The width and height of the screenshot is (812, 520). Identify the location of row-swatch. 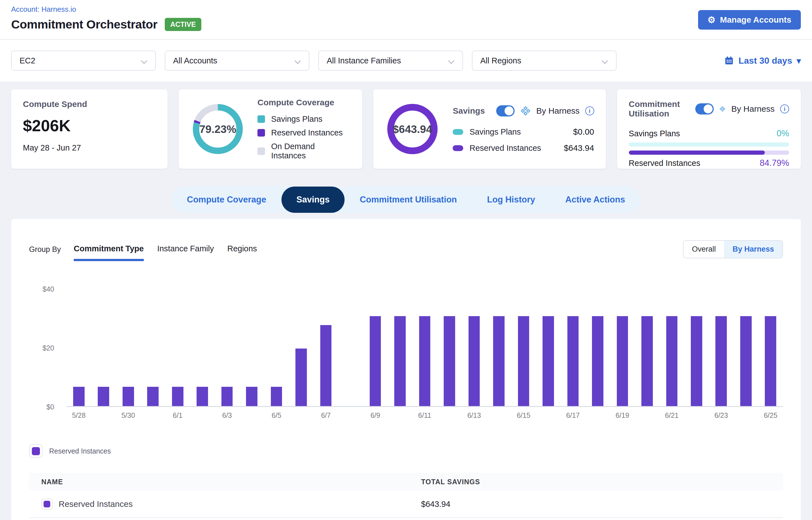
(47, 504).